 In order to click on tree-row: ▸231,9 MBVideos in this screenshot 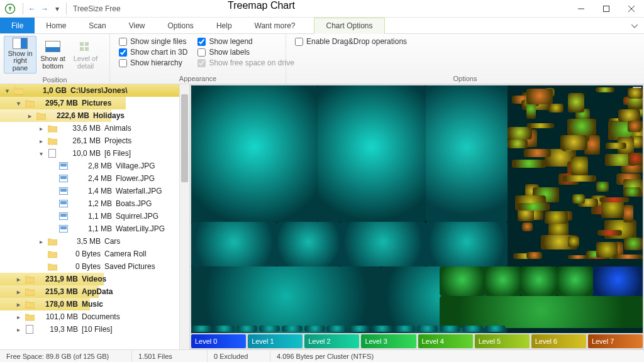, I will do `click(89, 279)`.